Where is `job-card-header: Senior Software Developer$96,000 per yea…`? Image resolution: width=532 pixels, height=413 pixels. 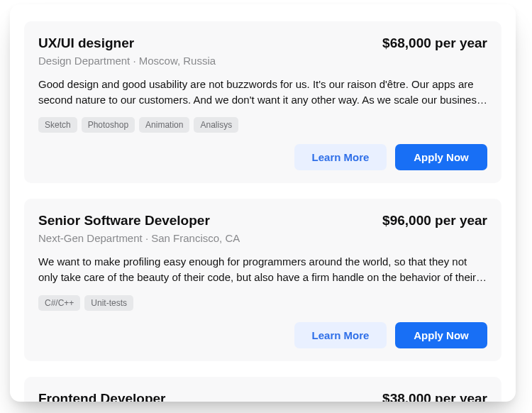 job-card-header: Senior Software Developer$96,000 per yea… is located at coordinates (262, 221).